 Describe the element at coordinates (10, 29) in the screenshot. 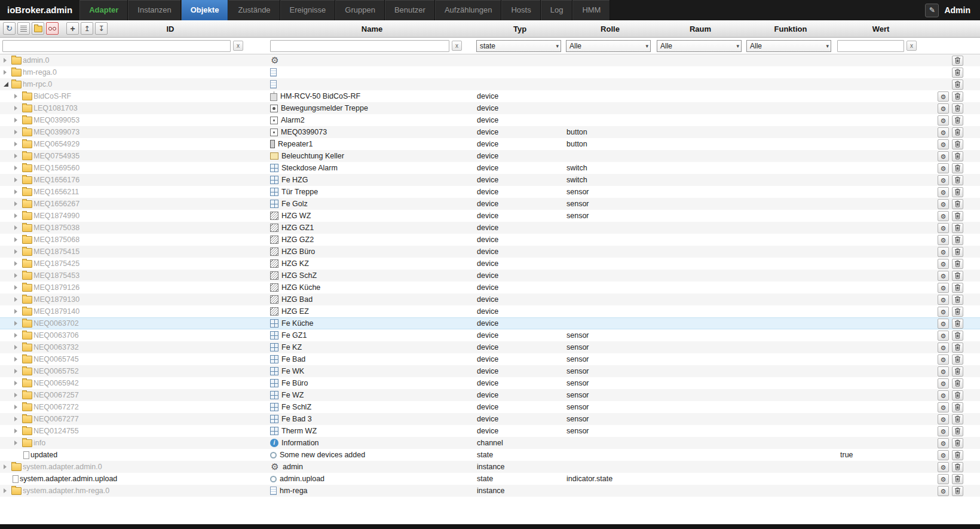

I see `refresh-button: ↻` at that location.